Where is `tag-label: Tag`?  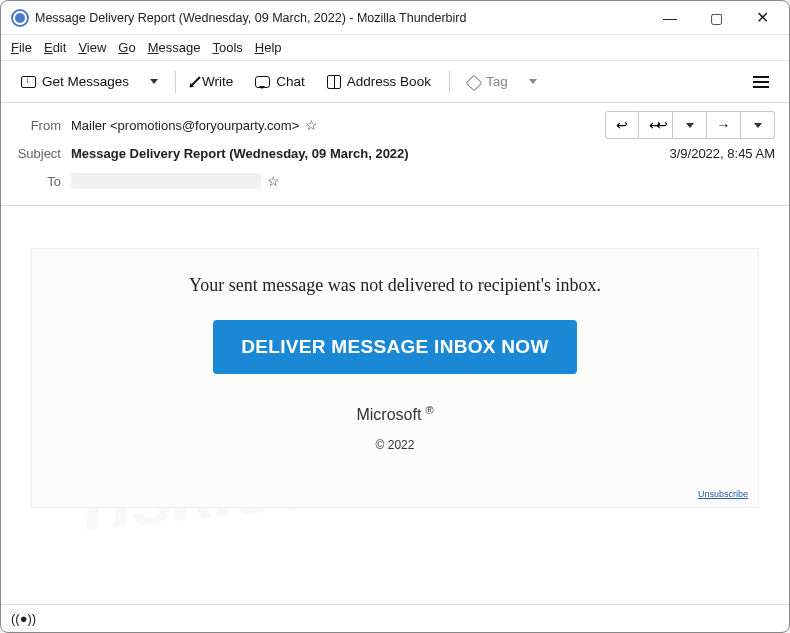
tag-label: Tag is located at coordinates (497, 82).